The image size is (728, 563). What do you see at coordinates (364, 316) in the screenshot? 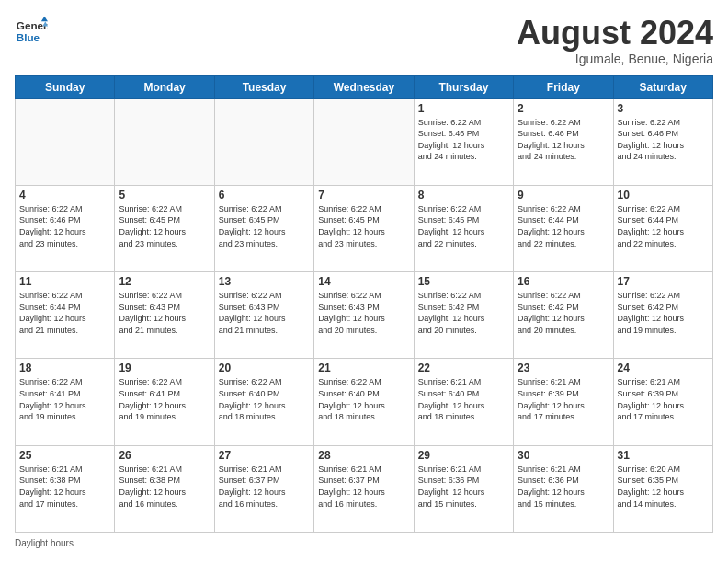
I see `day-cell: 14Sunrise: 6:22 AM Sunset: 6:43 PM Dayli…` at bounding box center [364, 316].